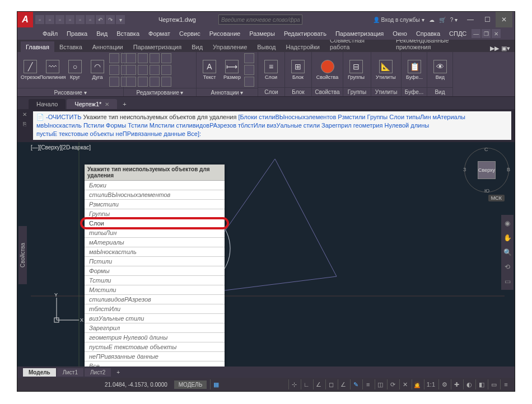  What do you see at coordinates (454, 20) in the screenshot?
I see `help-icon: ? ▾` at bounding box center [454, 20].